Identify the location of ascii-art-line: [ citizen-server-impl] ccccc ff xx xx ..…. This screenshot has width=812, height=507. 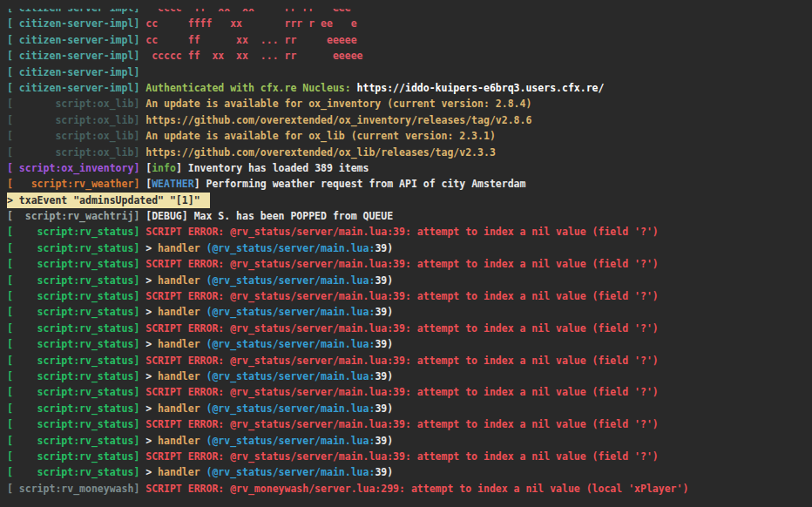
(409, 56).